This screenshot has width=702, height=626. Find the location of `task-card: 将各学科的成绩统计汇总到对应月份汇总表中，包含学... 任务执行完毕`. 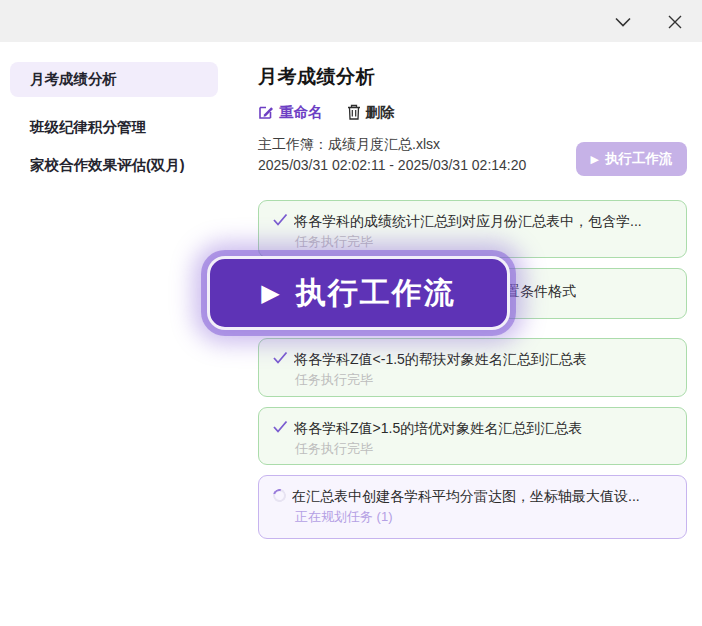

task-card: 将各学科的成绩统计汇总到对应月份汇总表中，包含学... 任务执行完毕 is located at coordinates (472, 229).